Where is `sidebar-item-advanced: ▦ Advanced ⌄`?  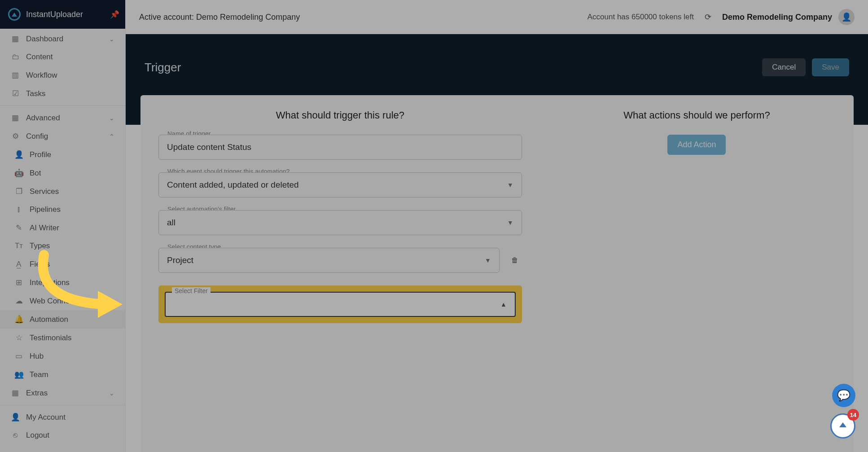
sidebar-item-advanced: ▦ Advanced ⌄ is located at coordinates (63, 118).